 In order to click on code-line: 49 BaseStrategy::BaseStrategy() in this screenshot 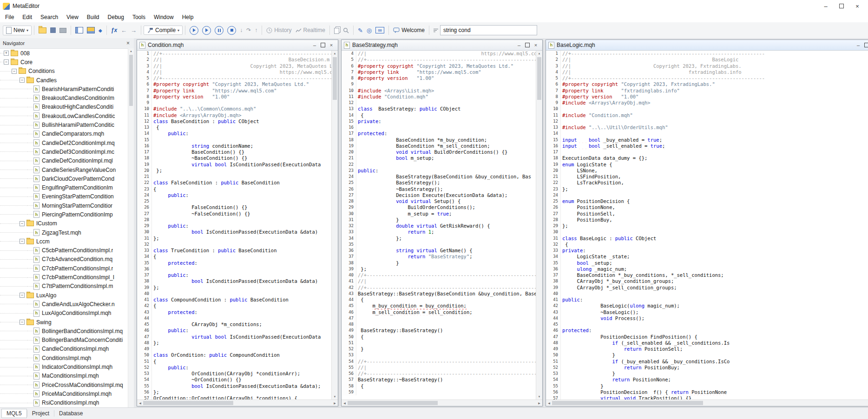, I will do `click(439, 331)`.